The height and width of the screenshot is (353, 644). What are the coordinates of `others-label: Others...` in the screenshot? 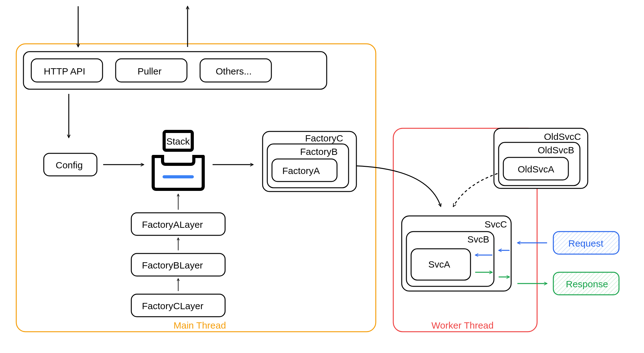 It's located at (234, 71).